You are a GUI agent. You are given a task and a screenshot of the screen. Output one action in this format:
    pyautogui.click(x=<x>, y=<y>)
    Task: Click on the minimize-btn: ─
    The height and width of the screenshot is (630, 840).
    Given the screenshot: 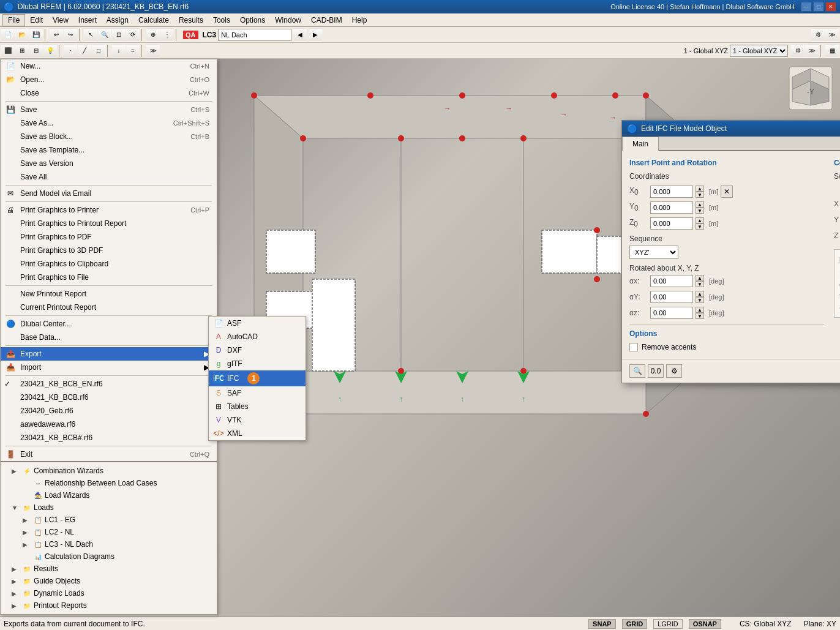 What is the action you would take?
    pyautogui.click(x=806, y=7)
    